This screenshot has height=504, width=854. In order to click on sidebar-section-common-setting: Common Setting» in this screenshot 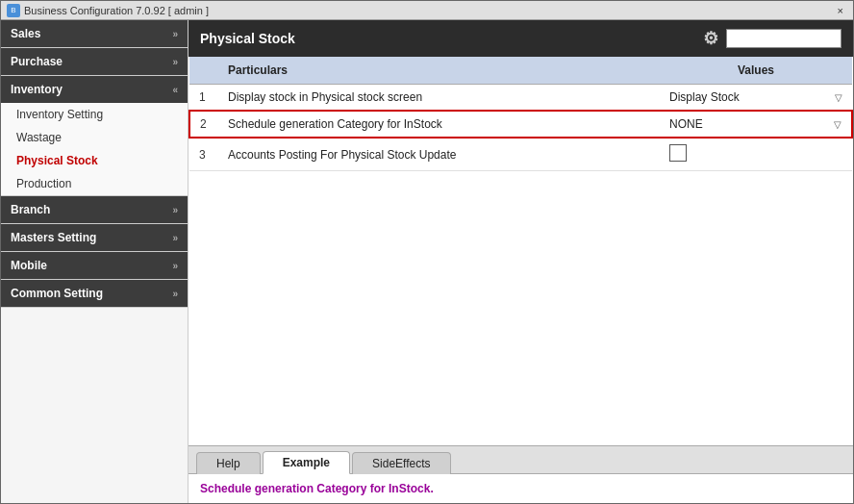, I will do `click(94, 294)`.